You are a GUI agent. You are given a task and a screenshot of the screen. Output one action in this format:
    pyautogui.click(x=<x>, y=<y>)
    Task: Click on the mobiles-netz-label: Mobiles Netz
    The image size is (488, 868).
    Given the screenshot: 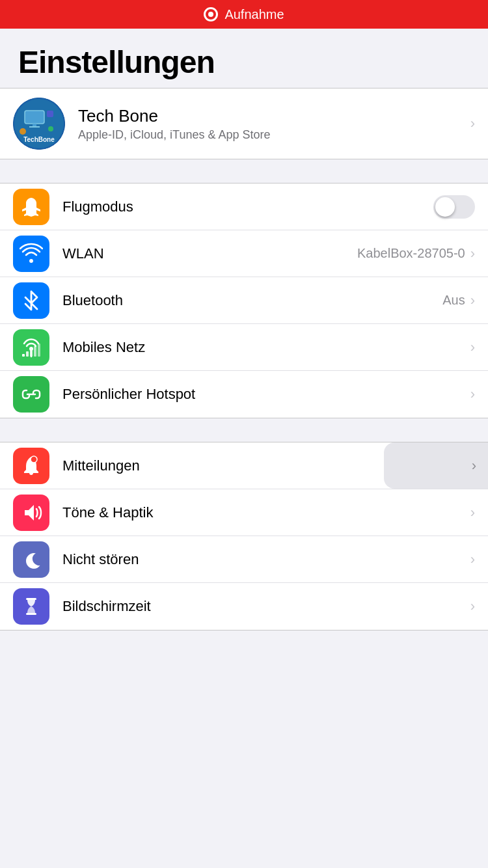 What is the action you would take?
    pyautogui.click(x=104, y=347)
    